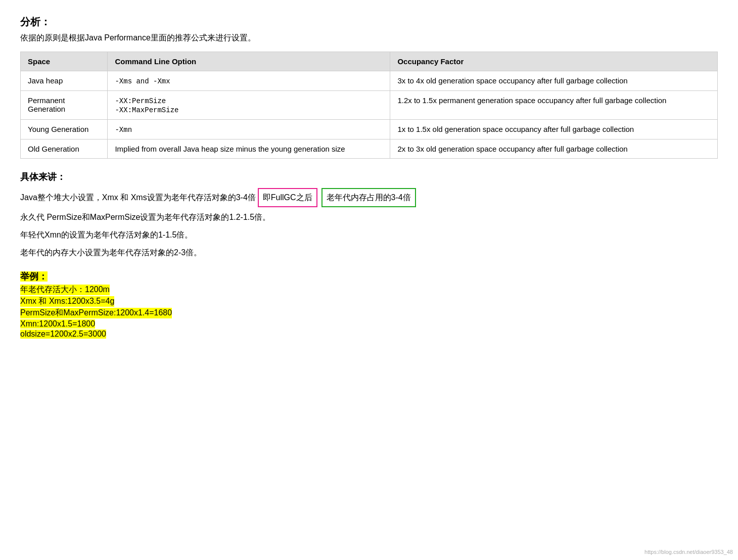  Describe the element at coordinates (369, 129) in the screenshot. I see `table-row: Young Generation -Xmn 1x to 1.5x old gen…` at that location.